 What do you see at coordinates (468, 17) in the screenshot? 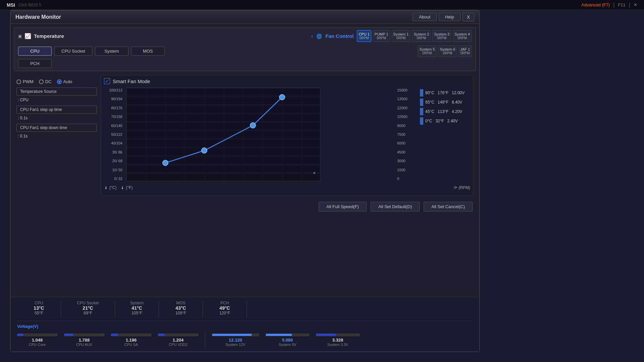
I see `close-button: X` at bounding box center [468, 17].